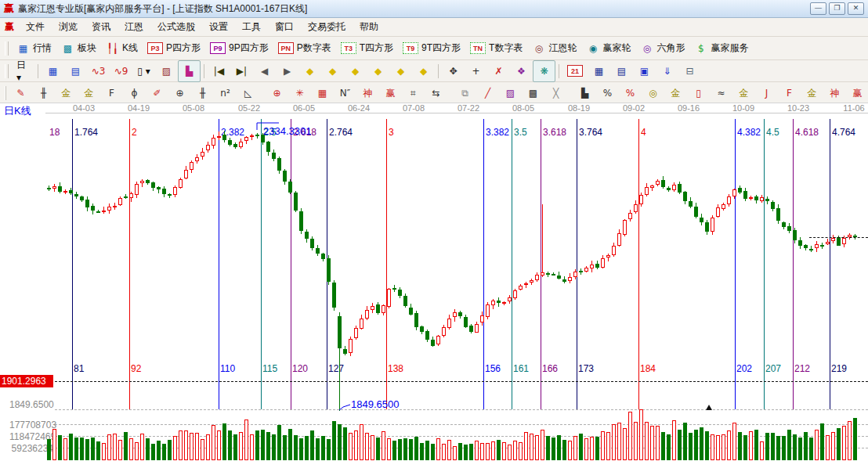 The height and width of the screenshot is (461, 868). What do you see at coordinates (68, 27) in the screenshot?
I see `menu-item-1: 浏览` at bounding box center [68, 27].